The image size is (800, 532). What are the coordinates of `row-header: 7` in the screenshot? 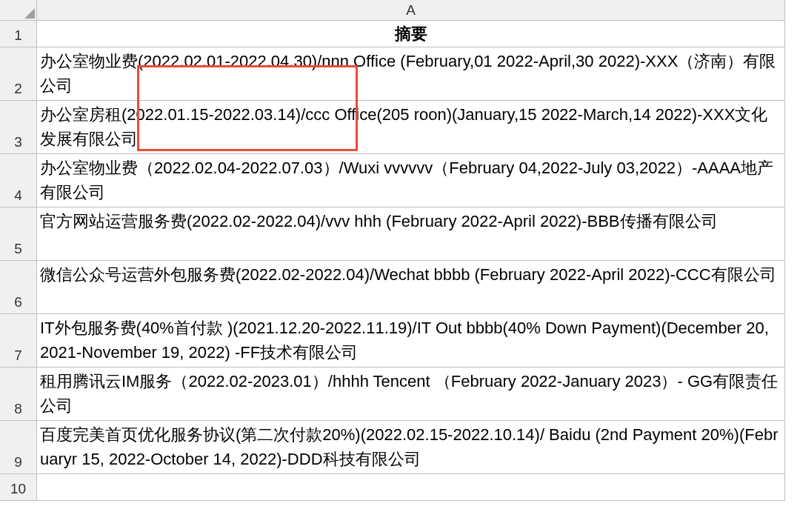 It's located at (19, 341).